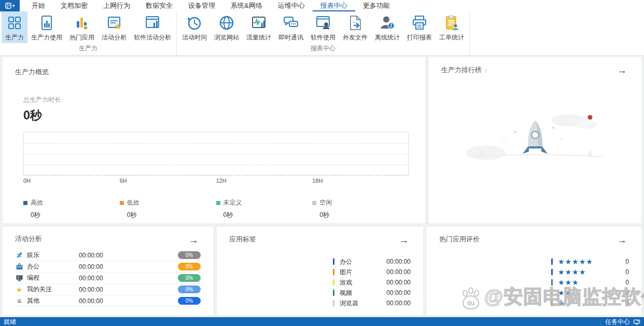 This screenshot has width=644, height=326. I want to click on tag-label: 浏览器, so click(363, 303).